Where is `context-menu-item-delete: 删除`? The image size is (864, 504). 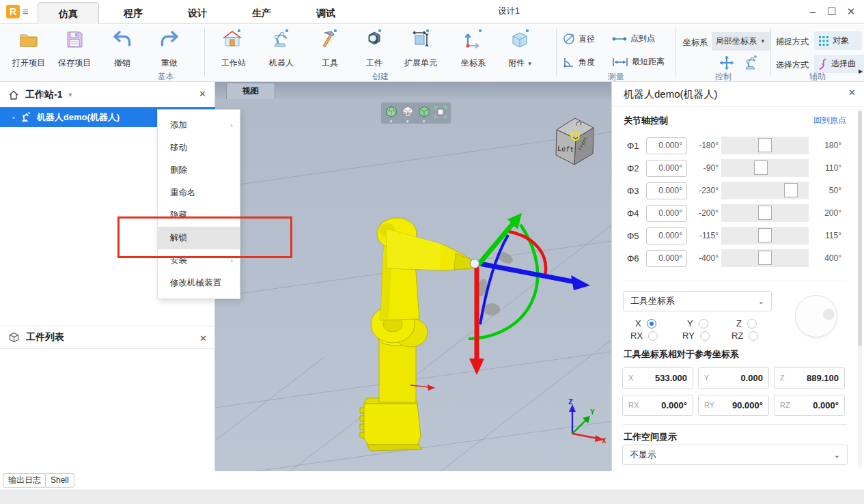
context-menu-item-delete: 删除 is located at coordinates (199, 171).